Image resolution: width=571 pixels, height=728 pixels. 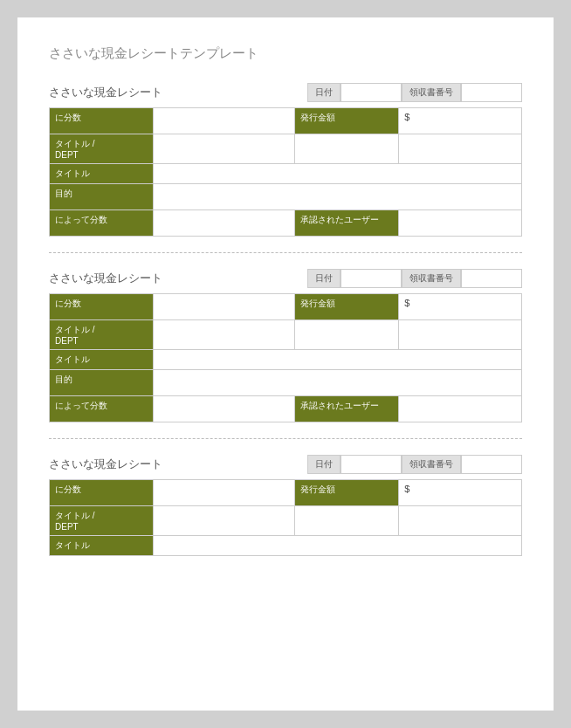 What do you see at coordinates (101, 383) in the screenshot?
I see `r2-row4-label1: 目的` at bounding box center [101, 383].